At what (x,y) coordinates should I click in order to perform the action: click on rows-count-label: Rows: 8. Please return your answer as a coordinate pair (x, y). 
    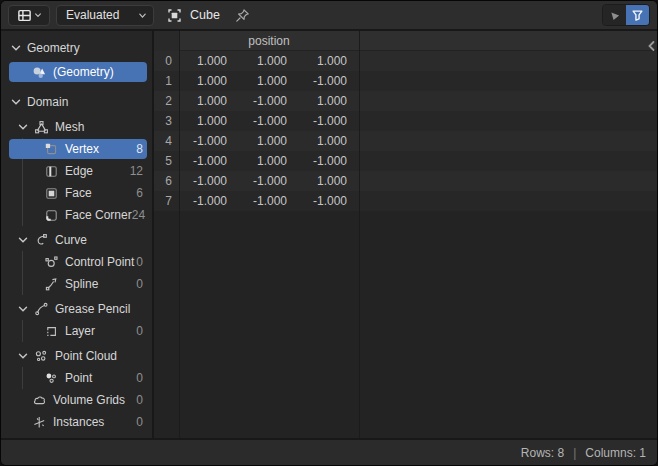
    Looking at the image, I should click on (542, 453).